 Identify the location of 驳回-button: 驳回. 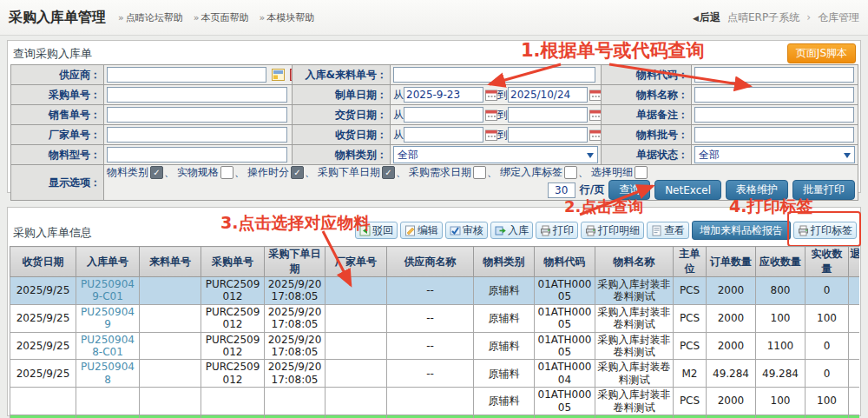
(377, 230).